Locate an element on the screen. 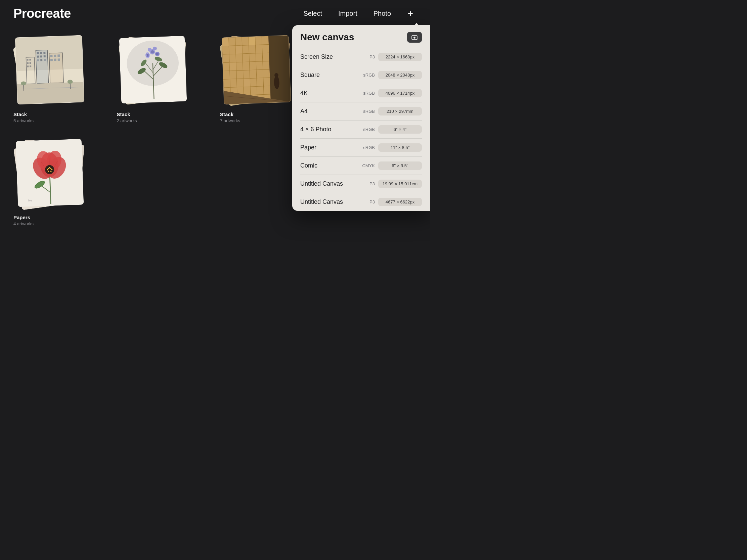 The width and height of the screenshot is (747, 560). import-button: Import is located at coordinates (348, 14).